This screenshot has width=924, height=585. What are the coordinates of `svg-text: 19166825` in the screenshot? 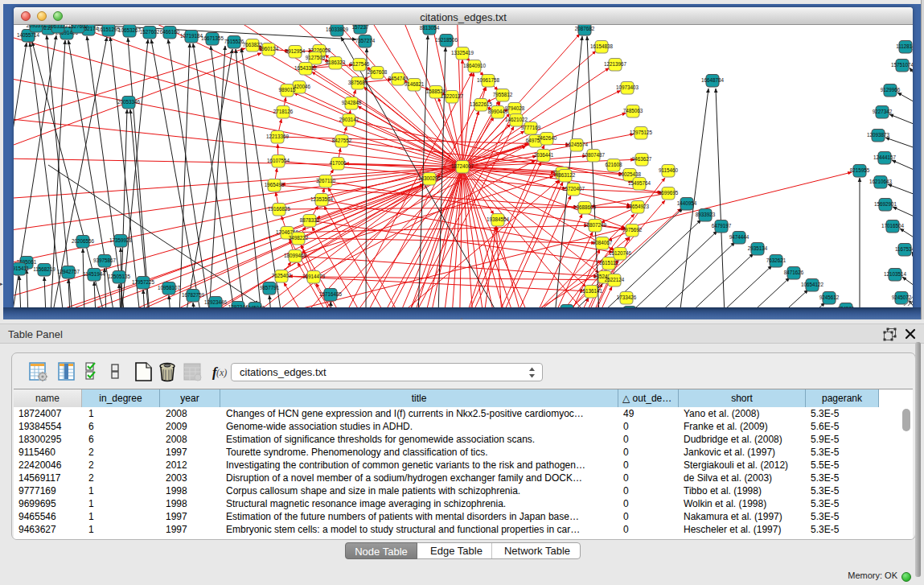 It's located at (280, 209).